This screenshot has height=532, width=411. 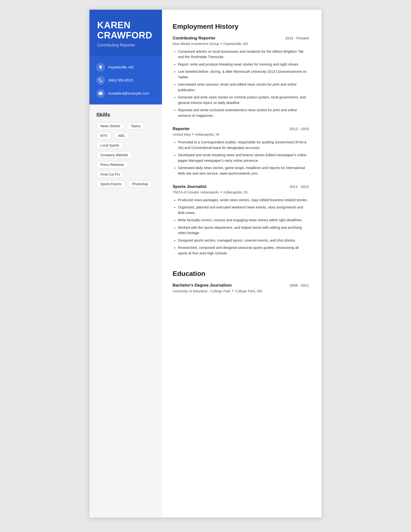 I want to click on education-container: Bachelor's Degree Journalism2008 - 2011U…, so click(x=241, y=288).